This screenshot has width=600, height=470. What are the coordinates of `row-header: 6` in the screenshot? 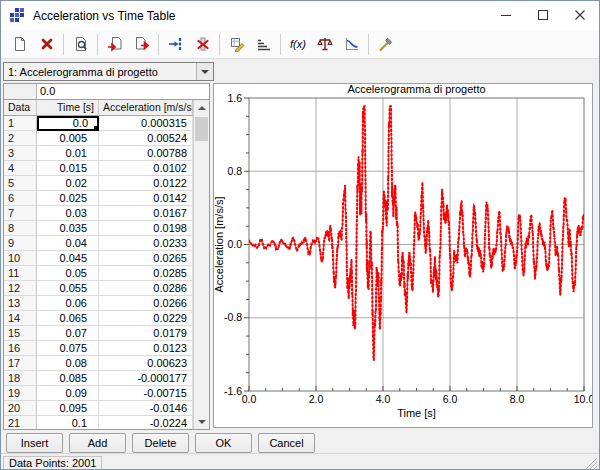 It's located at (20, 198).